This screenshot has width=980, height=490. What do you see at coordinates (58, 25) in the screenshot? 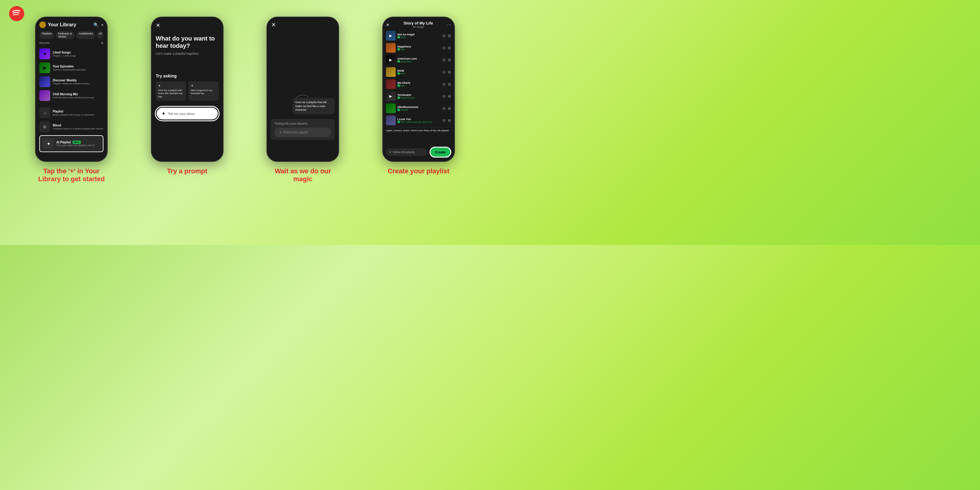
I see `library-title: Your Library` at bounding box center [58, 25].